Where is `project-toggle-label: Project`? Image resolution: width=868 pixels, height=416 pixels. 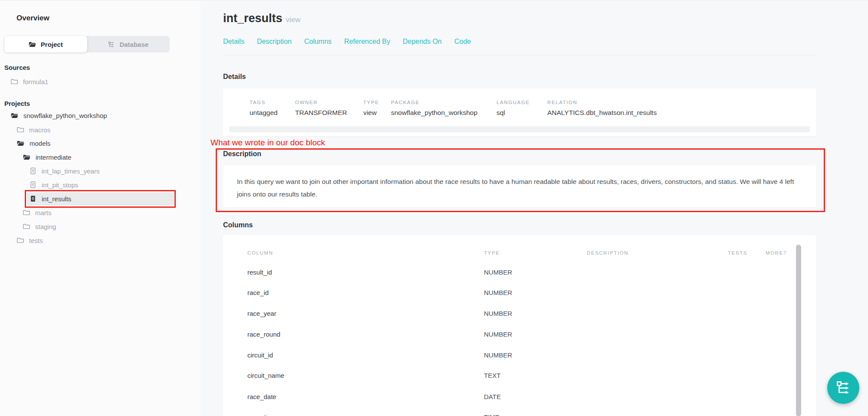
project-toggle-label: Project is located at coordinates (52, 44).